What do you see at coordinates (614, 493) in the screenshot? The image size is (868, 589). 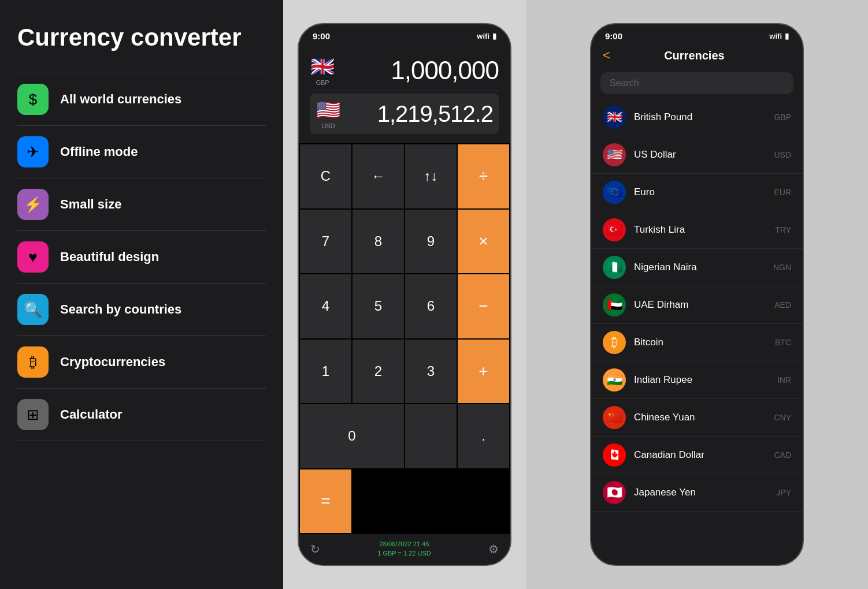 I see `flag-jpy: 🇯🇵` at bounding box center [614, 493].